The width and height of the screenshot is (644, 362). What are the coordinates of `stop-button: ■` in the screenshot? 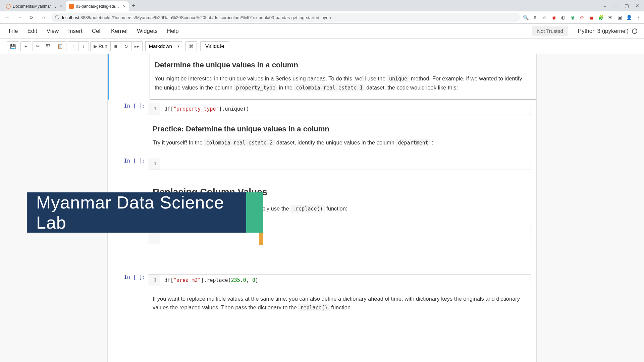 It's located at (116, 46).